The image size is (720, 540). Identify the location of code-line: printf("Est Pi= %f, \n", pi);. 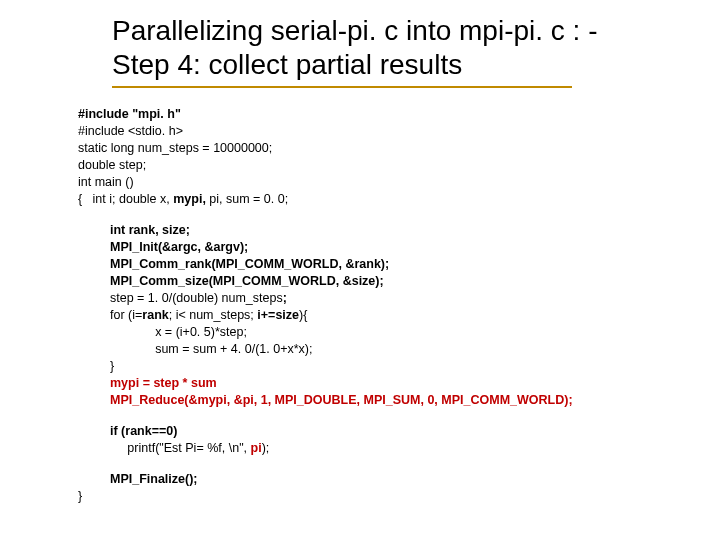
(404, 448).